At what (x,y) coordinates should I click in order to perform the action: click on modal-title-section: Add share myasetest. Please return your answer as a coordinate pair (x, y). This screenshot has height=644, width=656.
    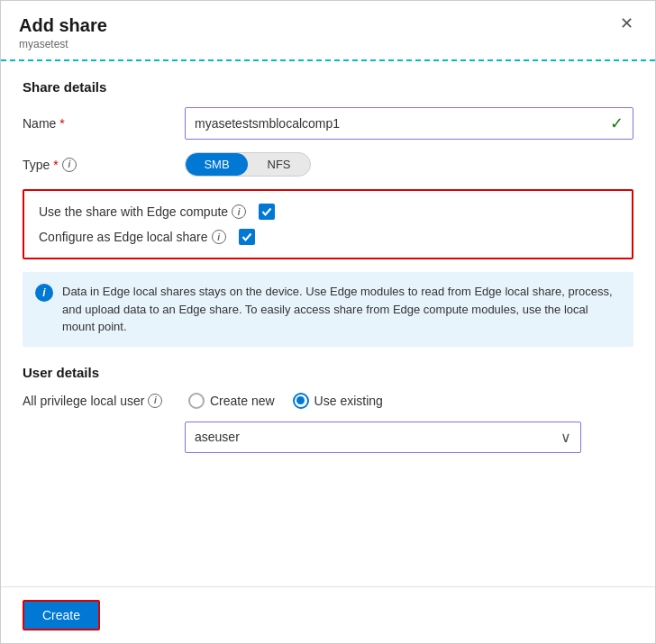
    Looking at the image, I should click on (63, 32).